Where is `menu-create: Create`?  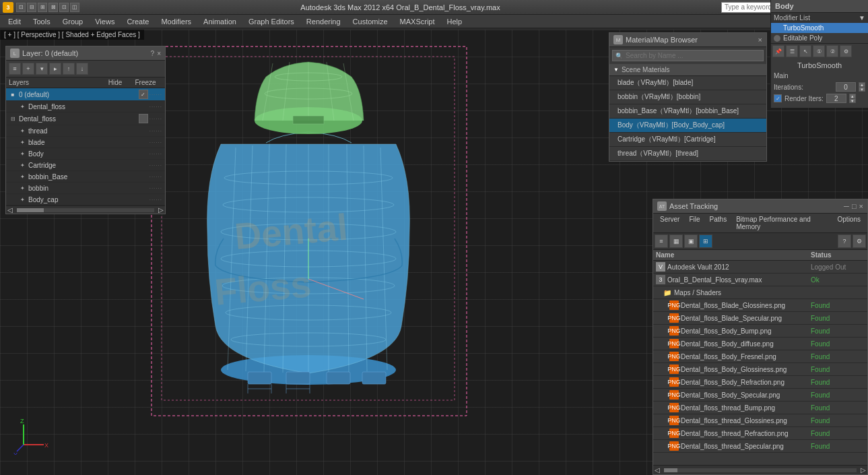 menu-create: Create is located at coordinates (137, 22).